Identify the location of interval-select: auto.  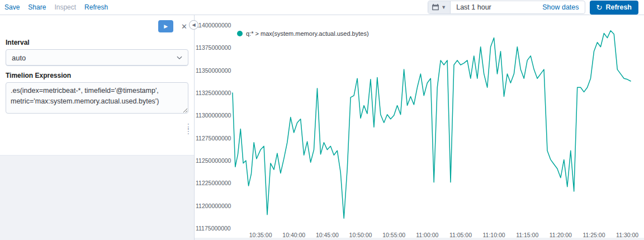
(97, 58).